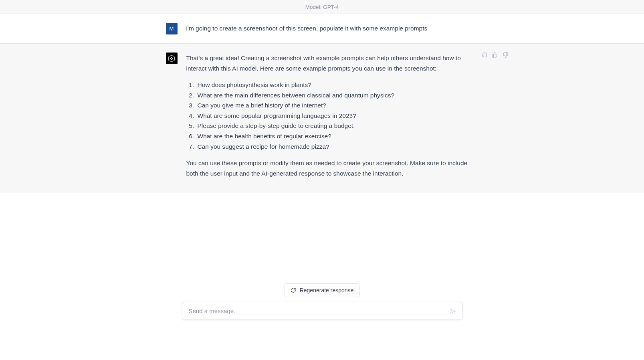 The image size is (644, 360). Describe the element at coordinates (337, 116) in the screenshot. I see `list-item: What are some popular programming langua…` at that location.